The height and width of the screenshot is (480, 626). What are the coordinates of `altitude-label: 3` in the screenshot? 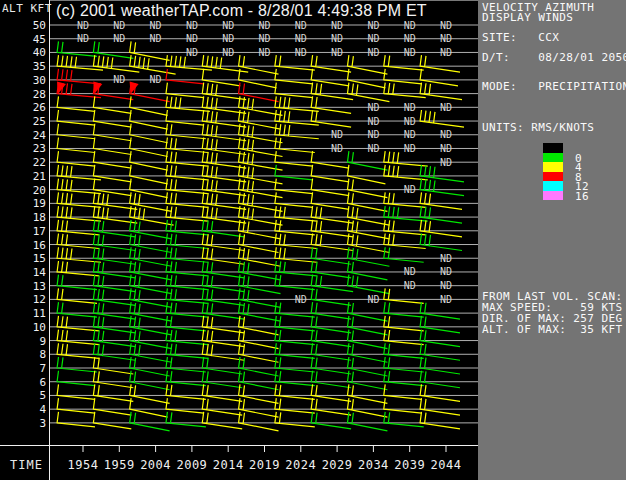 It's located at (42, 424).